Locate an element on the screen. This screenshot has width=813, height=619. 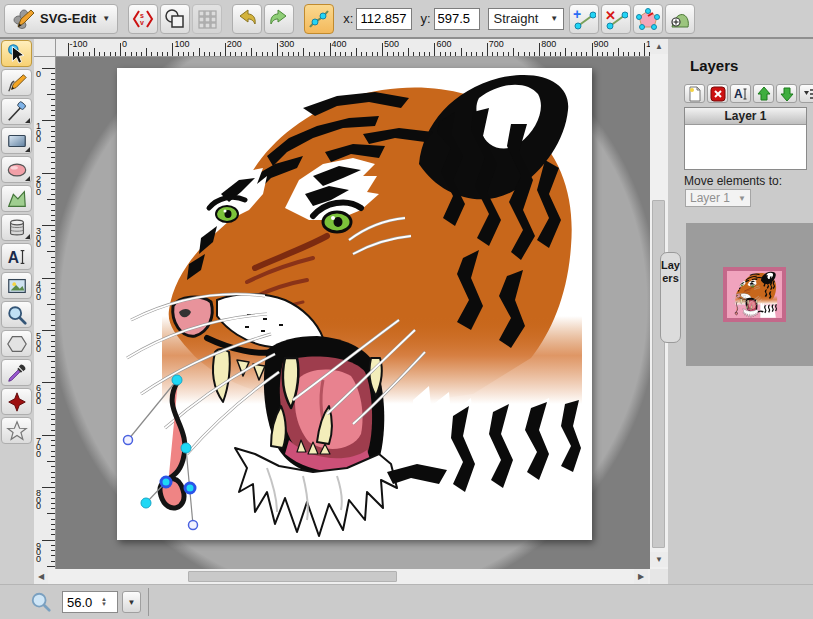
delete-node-button: ✕ is located at coordinates (616, 19).